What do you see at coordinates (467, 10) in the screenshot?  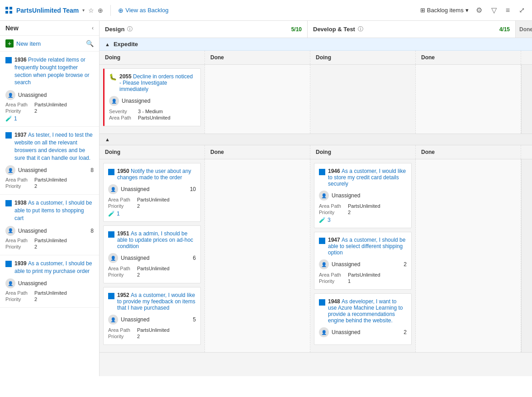 I see `backlog-items-chevron-icon: ▾` at bounding box center [467, 10].